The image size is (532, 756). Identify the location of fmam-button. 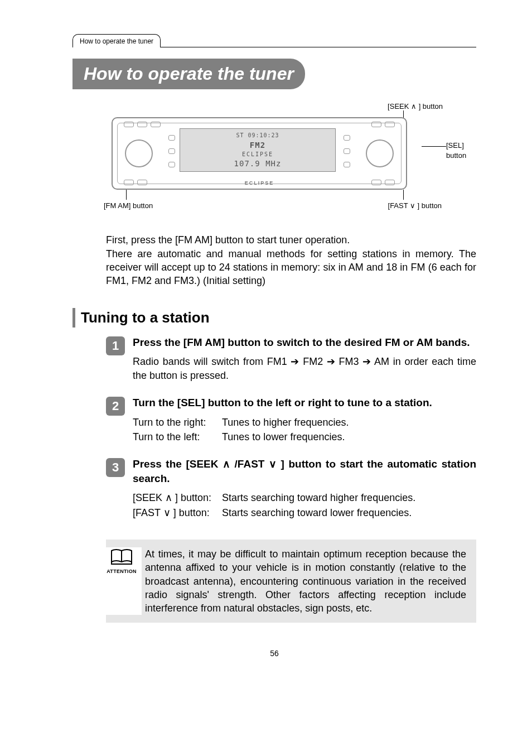
(129, 182).